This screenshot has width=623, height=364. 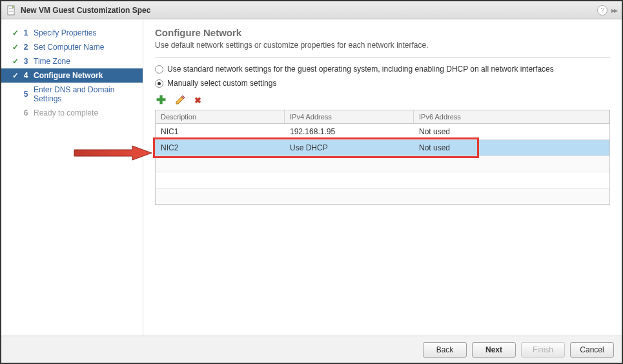 I want to click on radio-standard-input, so click(x=159, y=70).